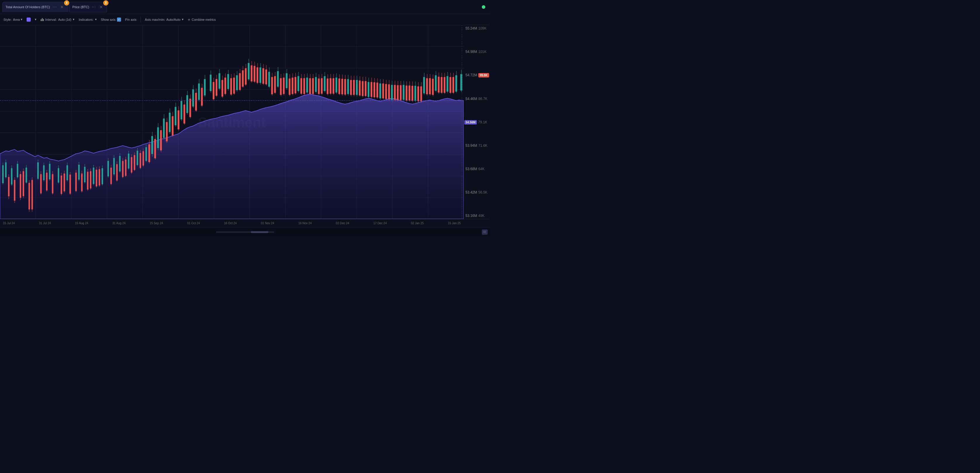 The image size is (980, 473). I want to click on tab-holders-menu: ⋯, so click(55, 7).